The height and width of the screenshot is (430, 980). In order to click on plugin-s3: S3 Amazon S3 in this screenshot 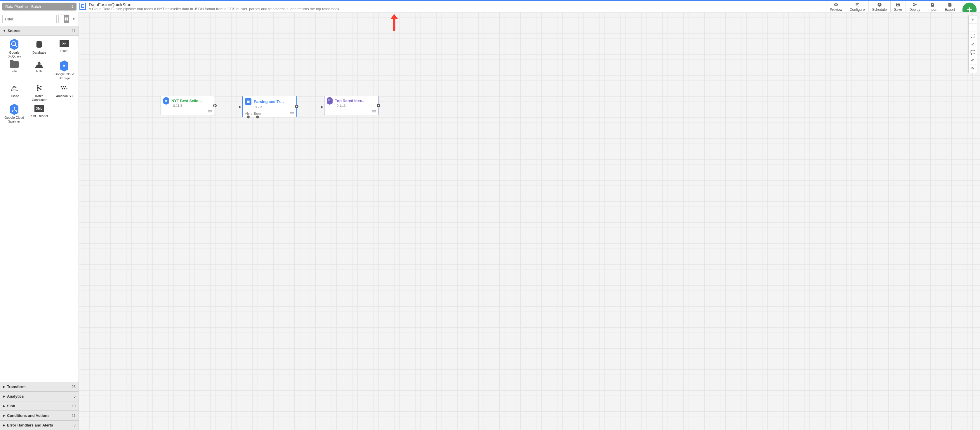, I will do `click(64, 93)`.